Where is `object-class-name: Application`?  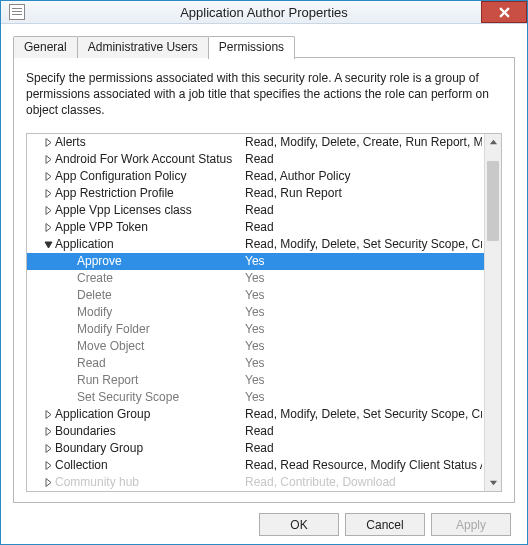 object-class-name: Application is located at coordinates (150, 244).